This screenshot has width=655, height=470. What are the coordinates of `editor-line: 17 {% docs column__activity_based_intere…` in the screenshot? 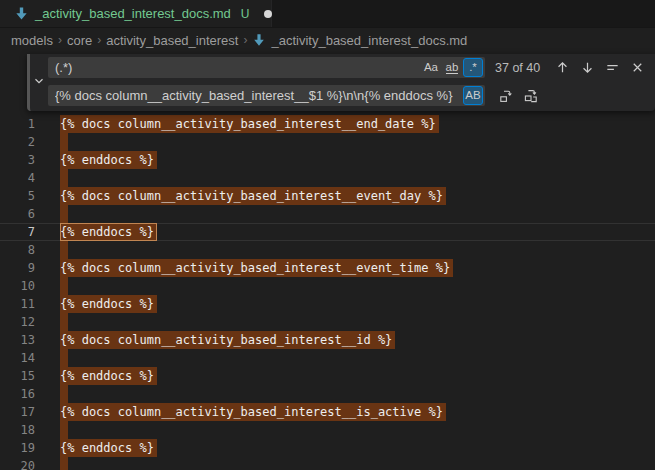 It's located at (328, 412).